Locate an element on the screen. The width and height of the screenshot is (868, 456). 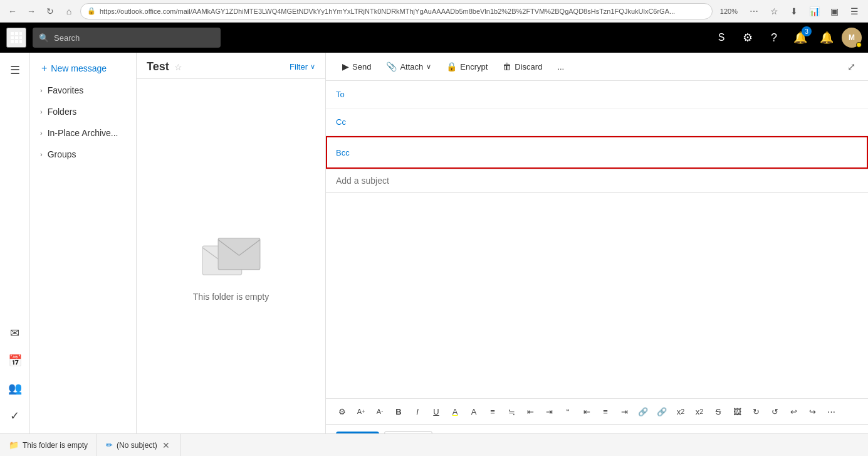
folder-header: Test ☆ Filter ∨ is located at coordinates (231, 66).